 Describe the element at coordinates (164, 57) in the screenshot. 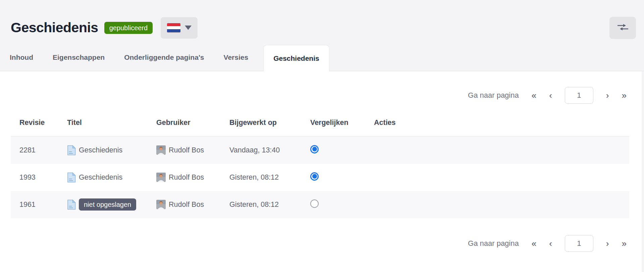

I see `tab-label: Onderliggende pagina's` at that location.